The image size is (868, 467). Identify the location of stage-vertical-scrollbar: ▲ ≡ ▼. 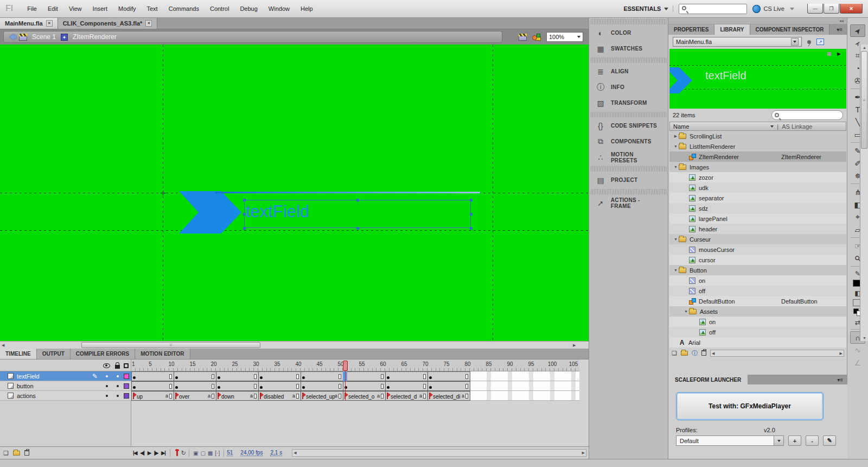
(864, 193).